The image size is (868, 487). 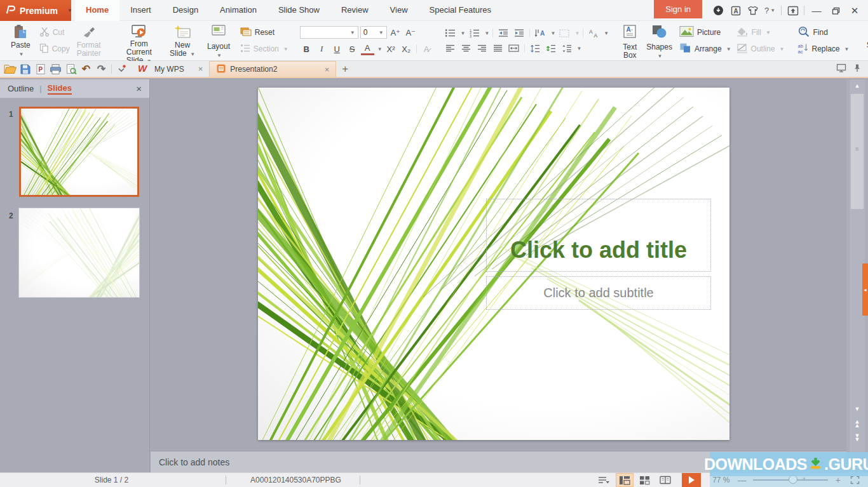 I want to click on help-icon: ?▼, so click(x=770, y=10).